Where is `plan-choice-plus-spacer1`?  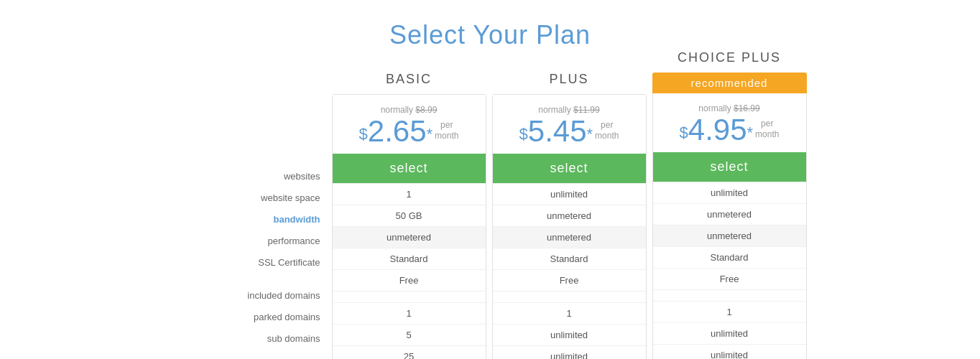 plan-choice-plus-spacer1 is located at coordinates (730, 295).